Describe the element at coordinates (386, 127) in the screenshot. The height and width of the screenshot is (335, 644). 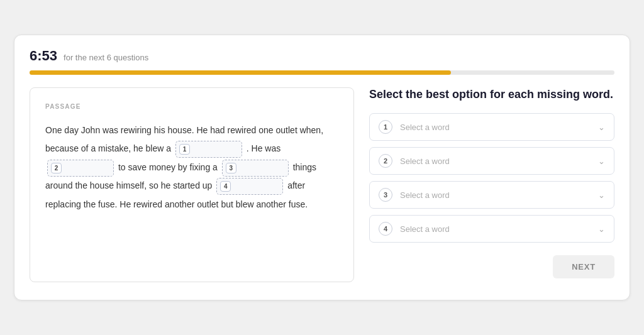
I see `dropdown-num-1: 1` at that location.